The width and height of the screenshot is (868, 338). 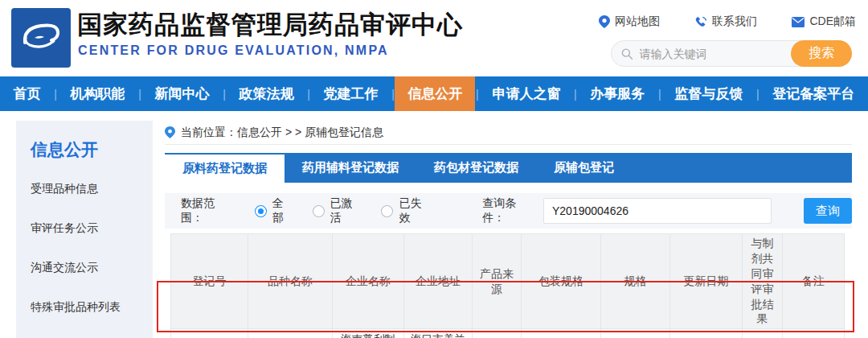 What do you see at coordinates (561, 333) in the screenshot?
I see `cell-package-spec: 25kg/桶,5kg/桶` at bounding box center [561, 333].